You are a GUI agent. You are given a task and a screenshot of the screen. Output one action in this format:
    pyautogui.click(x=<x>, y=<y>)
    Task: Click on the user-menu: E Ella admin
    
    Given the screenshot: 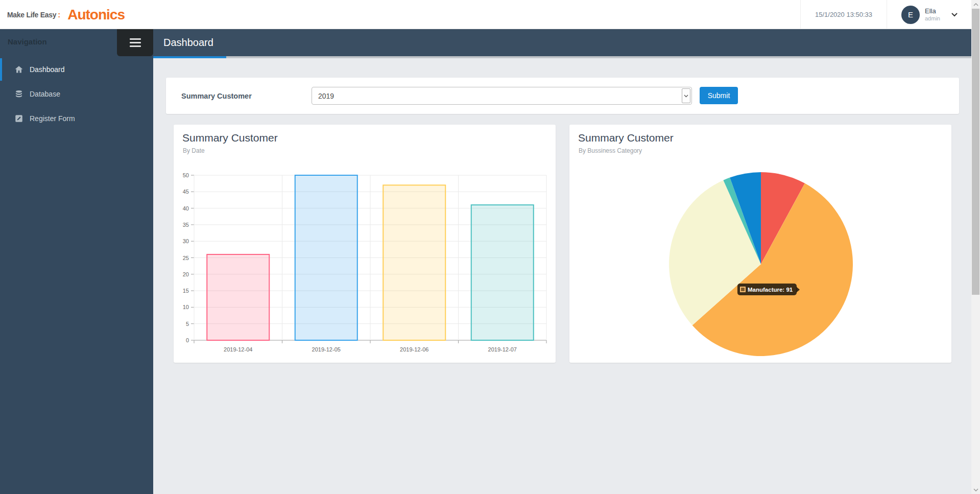 What is the action you would take?
    pyautogui.click(x=929, y=14)
    